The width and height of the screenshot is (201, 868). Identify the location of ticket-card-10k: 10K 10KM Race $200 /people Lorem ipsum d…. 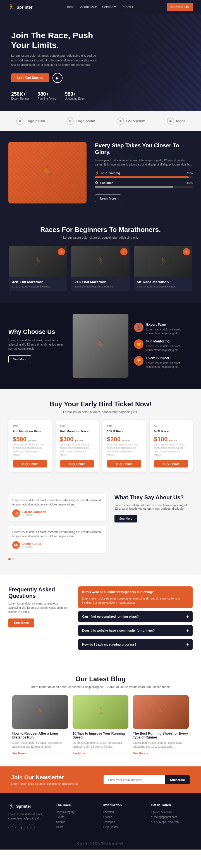
(124, 446).